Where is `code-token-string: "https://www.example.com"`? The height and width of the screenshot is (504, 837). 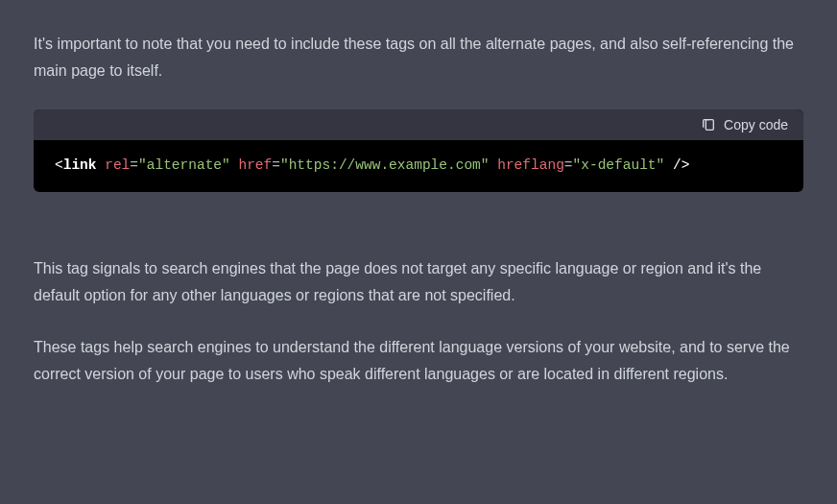 code-token-string: "https://www.example.com" is located at coordinates (385, 165).